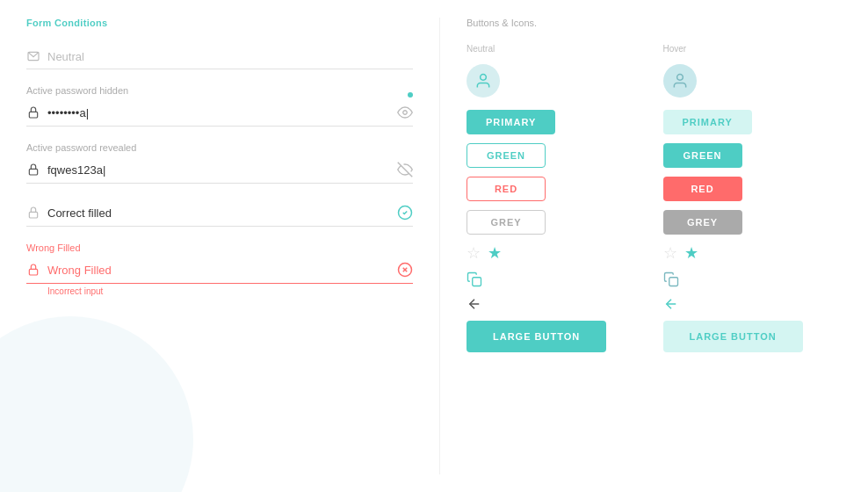  Describe the element at coordinates (405, 112) in the screenshot. I see `eye-icon` at that location.